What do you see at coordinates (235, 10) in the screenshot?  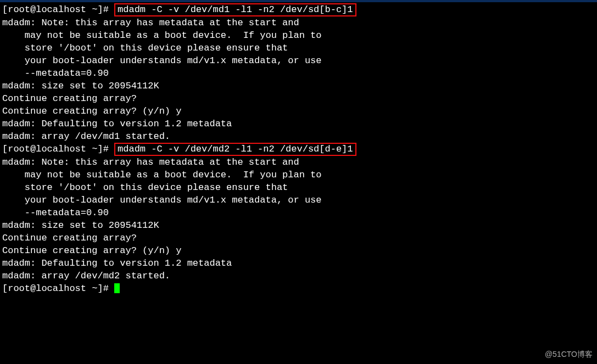 I see `command-highlight-1: mdadm -C -v /dev/md1 -l1 -n2 /dev/sd[b-c…` at bounding box center [235, 10].